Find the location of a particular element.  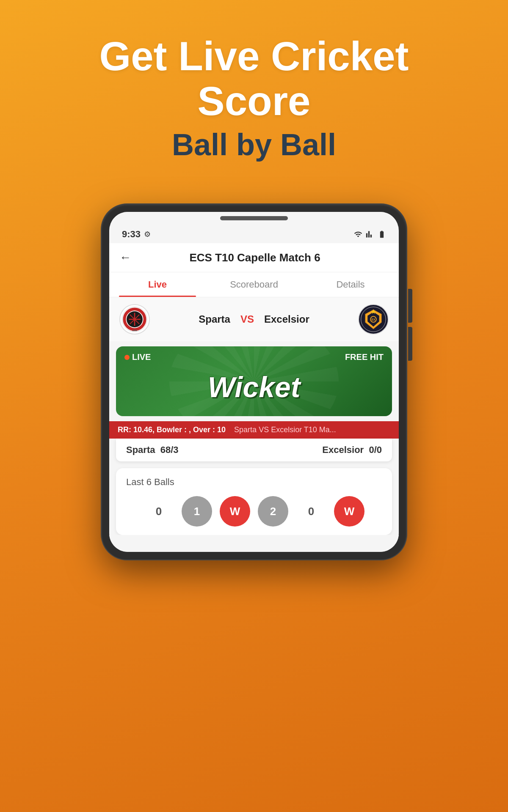

team1-logo: 1866 is located at coordinates (135, 319).